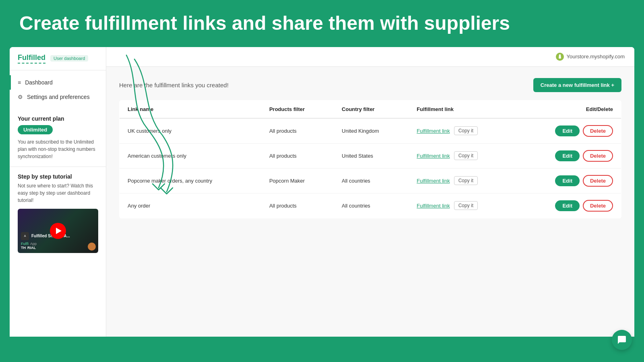  What do you see at coordinates (569, 206) in the screenshot?
I see `cell-actions-3: Edit Delete` at bounding box center [569, 206].